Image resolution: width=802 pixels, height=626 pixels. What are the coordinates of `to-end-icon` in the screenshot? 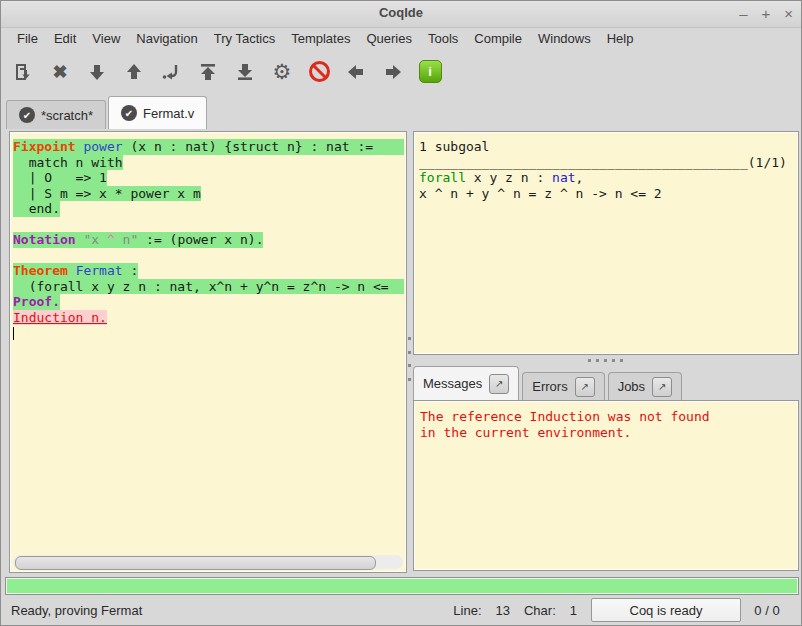 It's located at (245, 72).